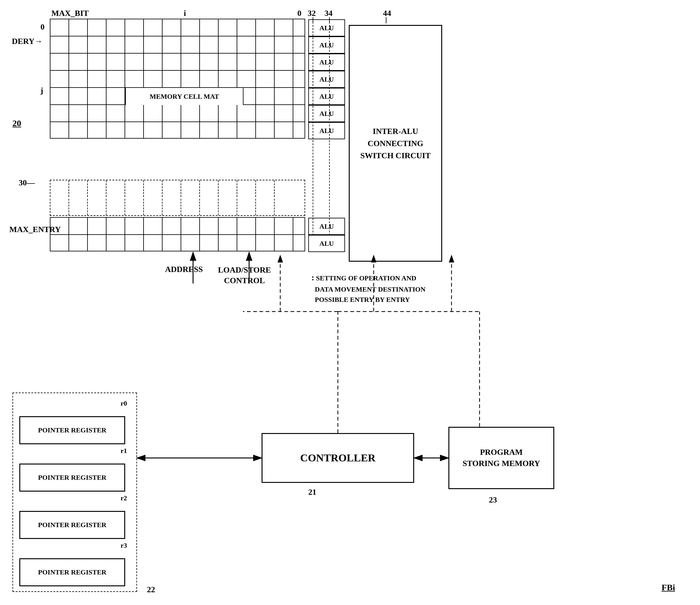 The height and width of the screenshot is (605, 700). I want to click on alu-label-6: ALU, so click(326, 130).